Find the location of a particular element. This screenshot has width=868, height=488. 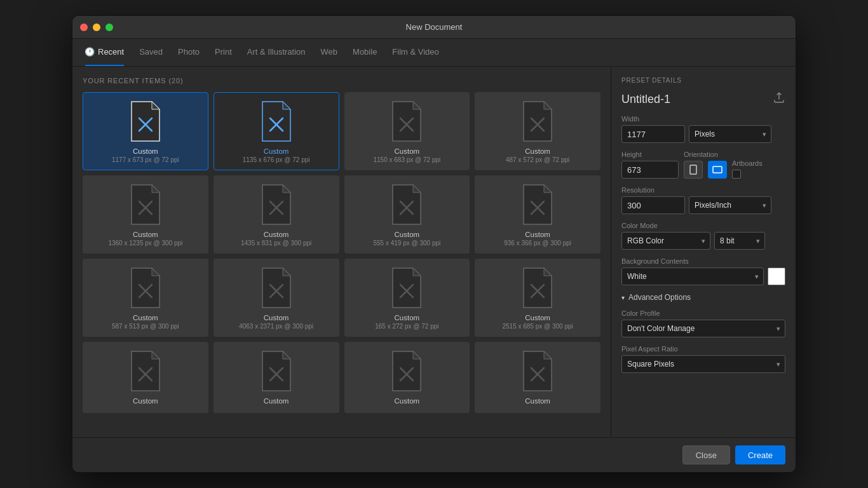

advanced-options-toggle: ▾ Advanced Options is located at coordinates (703, 297).